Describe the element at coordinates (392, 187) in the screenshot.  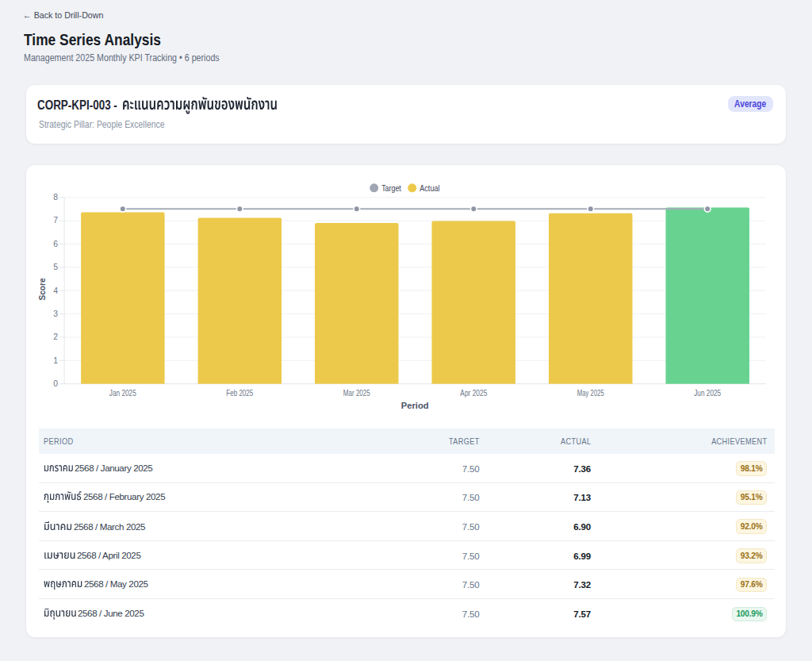
I see `svg-text: Target` at that location.